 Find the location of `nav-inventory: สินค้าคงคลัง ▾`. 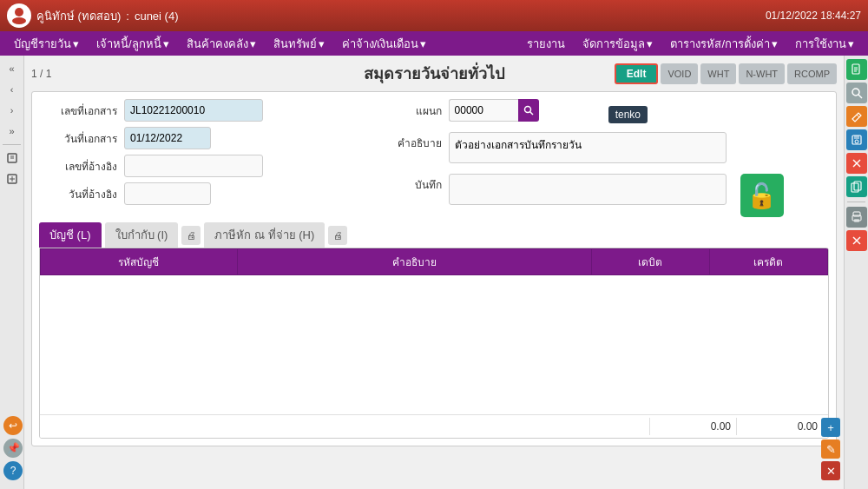

nav-inventory: สินค้าคงคลัง ▾ is located at coordinates (221, 43).